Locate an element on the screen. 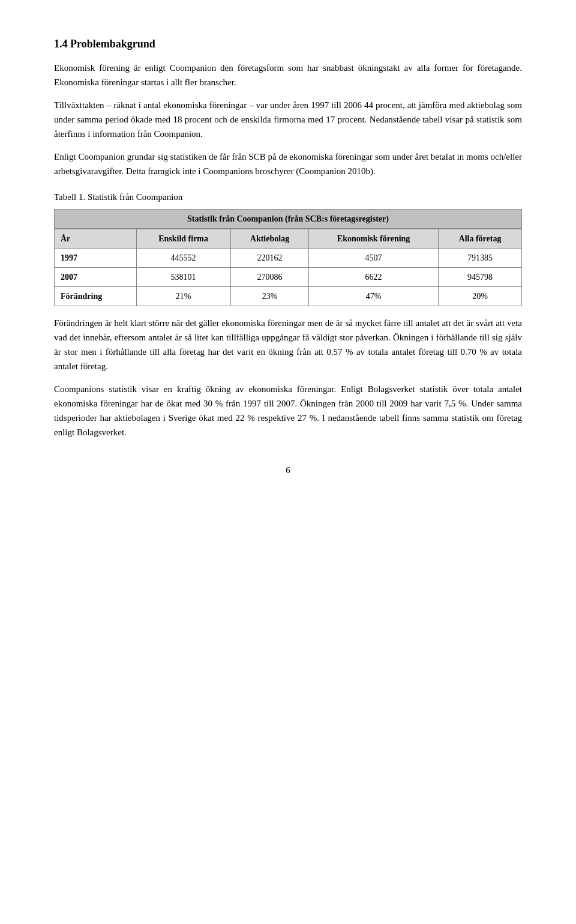  page-number: 6 is located at coordinates (288, 471).